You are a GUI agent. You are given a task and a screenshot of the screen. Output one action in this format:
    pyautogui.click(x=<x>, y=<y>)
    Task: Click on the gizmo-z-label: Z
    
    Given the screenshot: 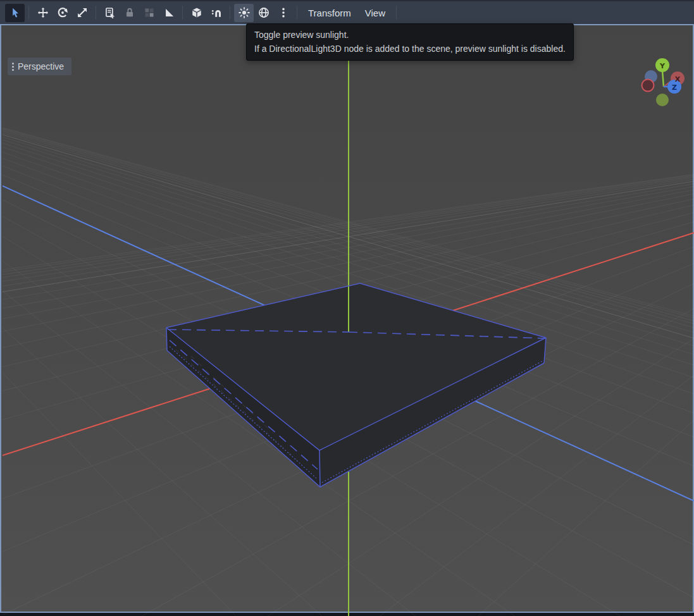 What is the action you would take?
    pyautogui.click(x=674, y=87)
    